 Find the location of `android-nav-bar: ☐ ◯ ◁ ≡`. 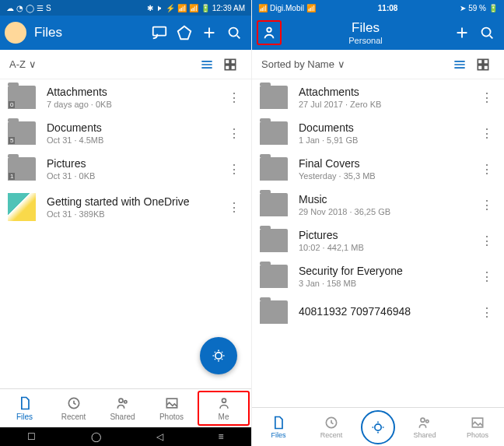

android-nav-bar: ☐ ◯ ◁ ≡ is located at coordinates (126, 437).